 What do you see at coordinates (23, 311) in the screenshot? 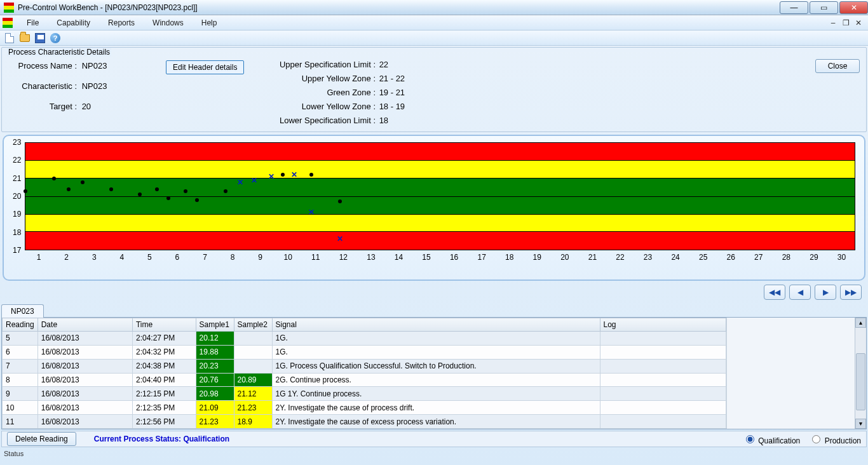
I see `tab-np023: NP023` at bounding box center [23, 311].